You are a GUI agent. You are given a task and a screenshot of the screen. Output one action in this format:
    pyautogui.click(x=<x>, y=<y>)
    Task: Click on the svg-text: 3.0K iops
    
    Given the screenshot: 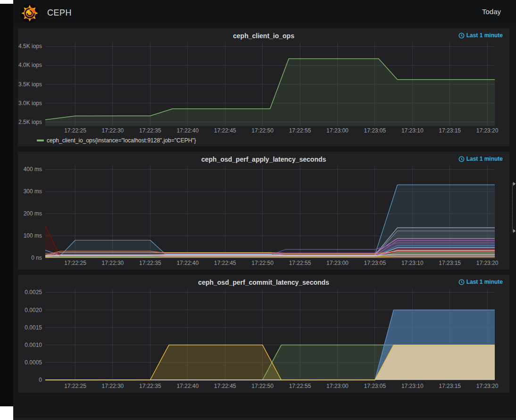 What is the action you would take?
    pyautogui.click(x=30, y=103)
    